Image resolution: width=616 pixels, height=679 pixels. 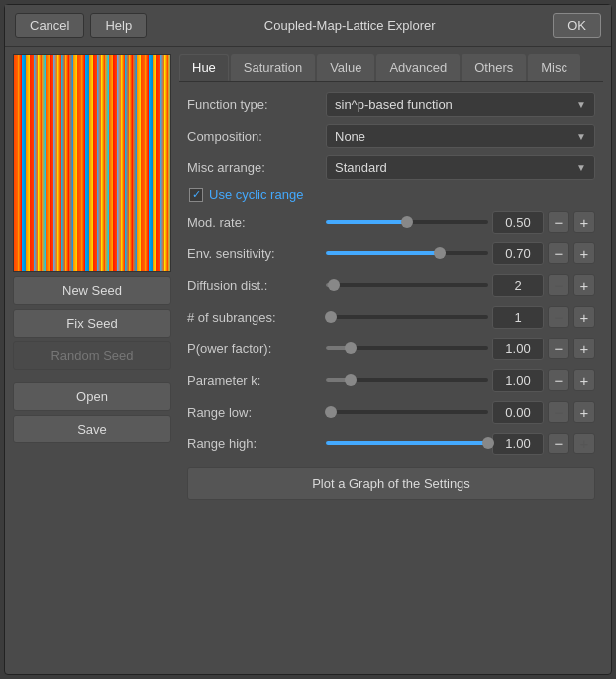 What do you see at coordinates (461, 168) in the screenshot?
I see `misc-arrange-dropdown: Standard ▼` at bounding box center [461, 168].